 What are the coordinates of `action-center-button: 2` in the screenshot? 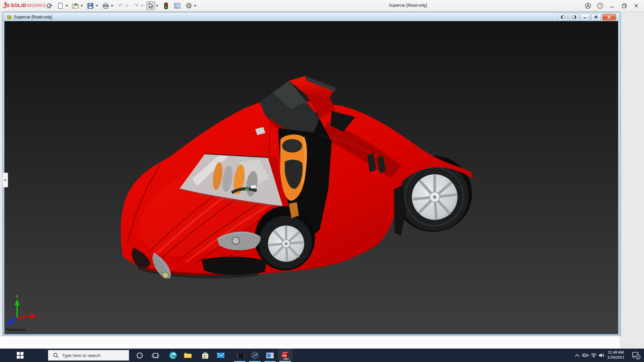 It's located at (636, 355).